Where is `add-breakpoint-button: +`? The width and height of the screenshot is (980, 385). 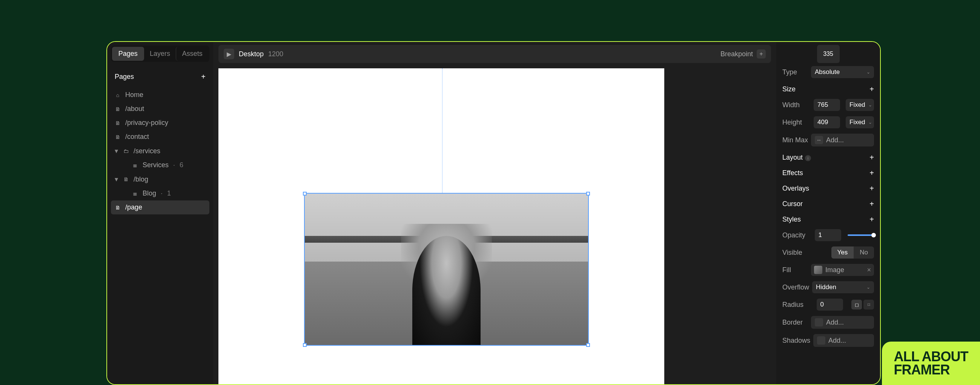 add-breakpoint-button: + is located at coordinates (761, 54).